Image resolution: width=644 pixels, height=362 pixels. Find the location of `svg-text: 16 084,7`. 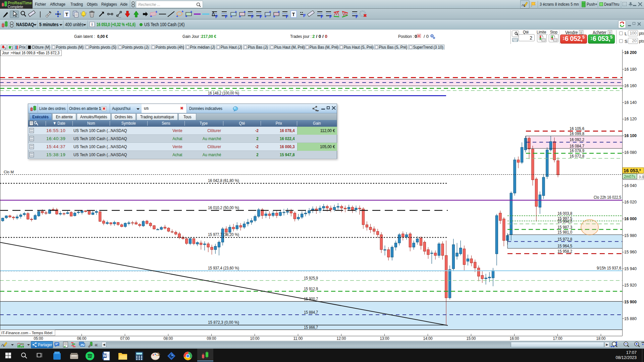

svg-text: 16 084,7 is located at coordinates (577, 146).